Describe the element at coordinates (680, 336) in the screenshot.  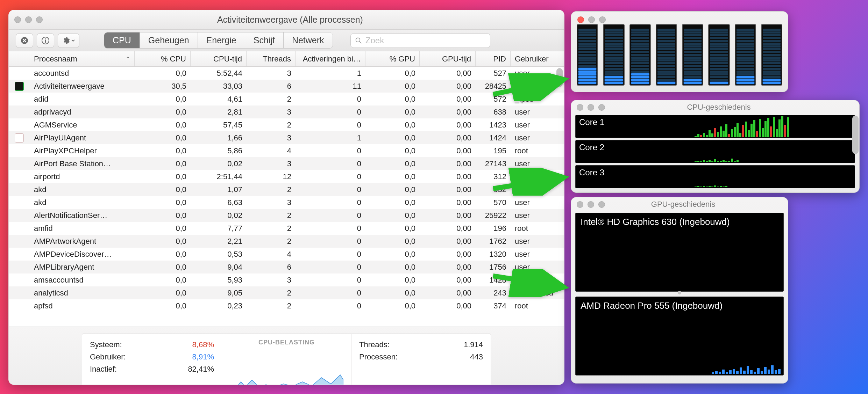
I see `gpu-history-pane: AMD Radeon Pro 555 (Ingebouwd)` at that location.